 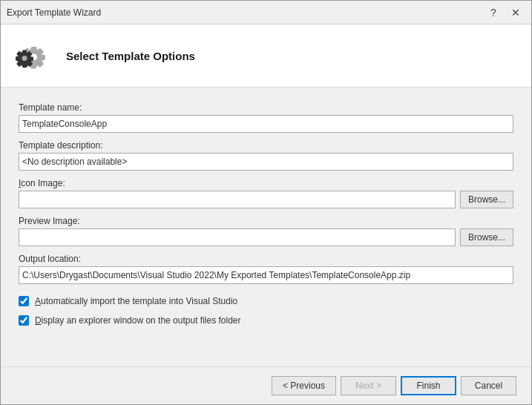 What do you see at coordinates (487, 237) in the screenshot?
I see `browse-preview-button: Browse...` at bounding box center [487, 237].